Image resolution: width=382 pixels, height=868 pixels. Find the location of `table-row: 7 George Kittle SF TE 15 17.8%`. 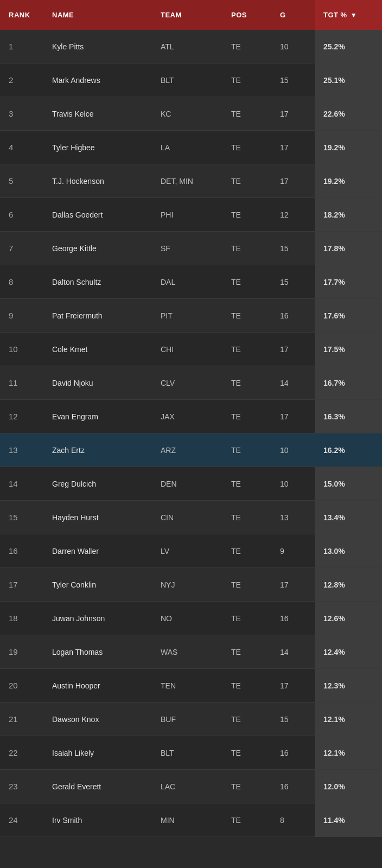

table-row: 7 George Kittle SF TE 15 17.8% is located at coordinates (191, 248).